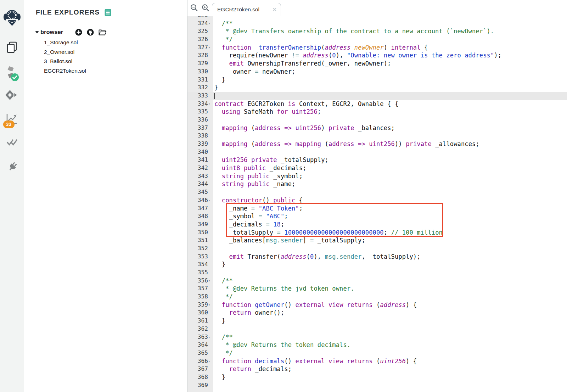 The image size is (567, 392). Describe the element at coordinates (200, 249) in the screenshot. I see `line-number: 352` at that location.